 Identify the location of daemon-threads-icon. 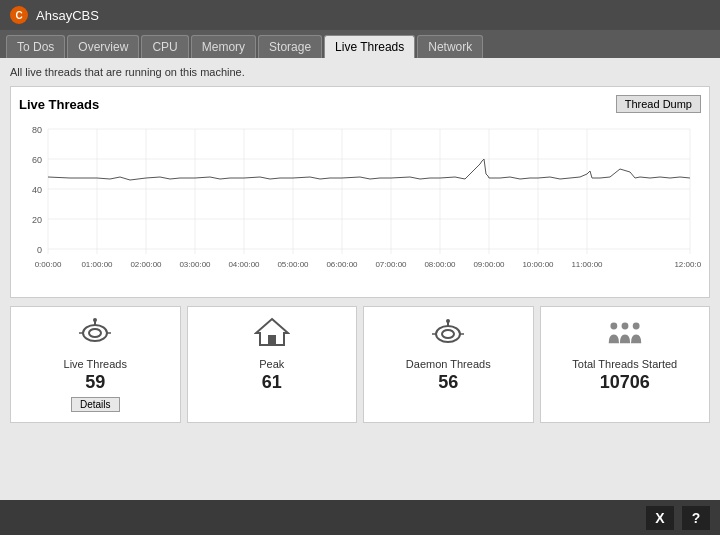
(448, 336).